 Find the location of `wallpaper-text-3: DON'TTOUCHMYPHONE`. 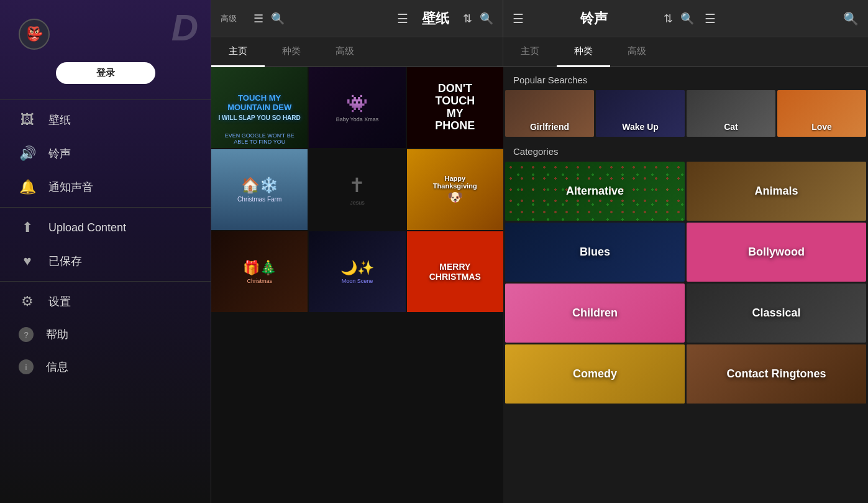

wallpaper-text-3: DON'TTOUCHMYPHONE is located at coordinates (455, 107).